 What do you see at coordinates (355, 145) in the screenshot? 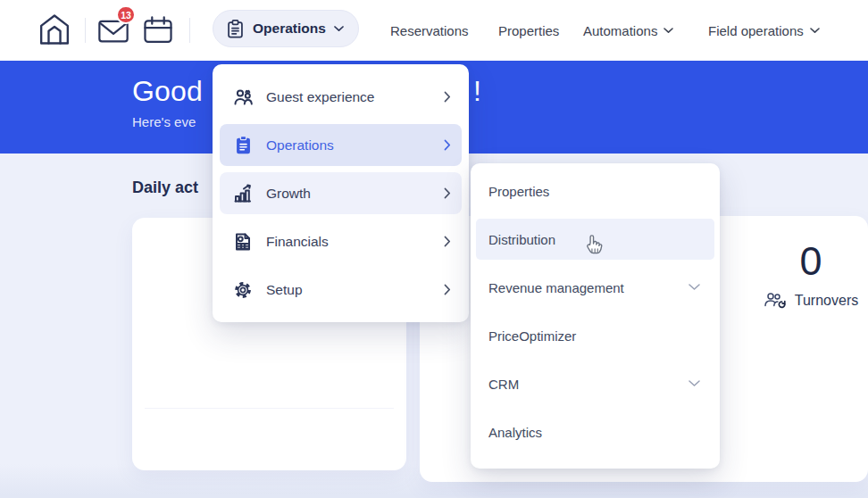
I see `menu-item-label: Operations` at bounding box center [355, 145].